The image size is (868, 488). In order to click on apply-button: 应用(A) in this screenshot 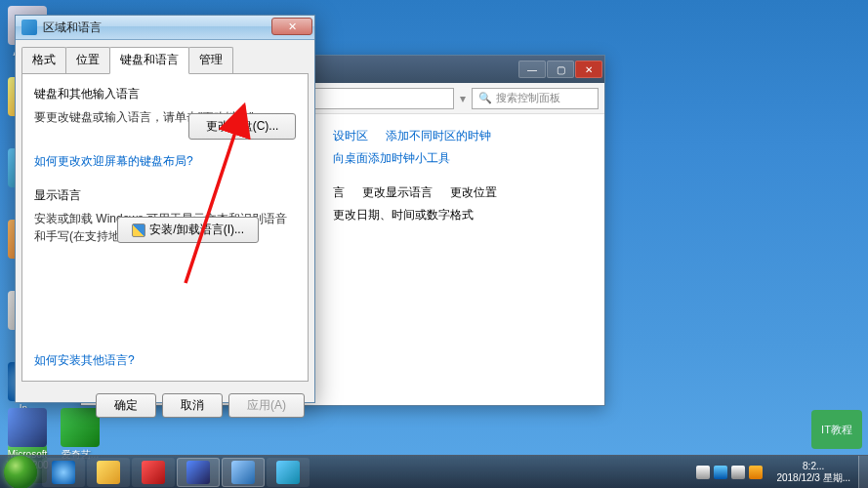, I will do `click(267, 406)`.